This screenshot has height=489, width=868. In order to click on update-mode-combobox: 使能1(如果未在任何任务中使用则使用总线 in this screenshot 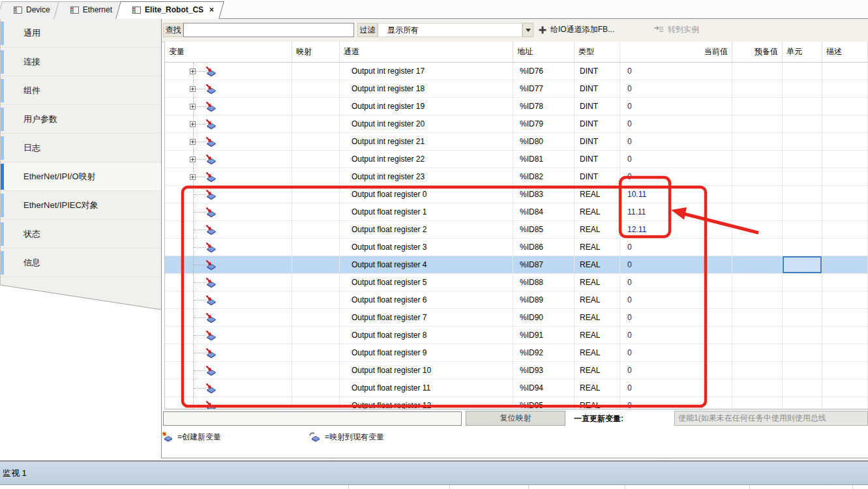, I will do `click(771, 419)`.